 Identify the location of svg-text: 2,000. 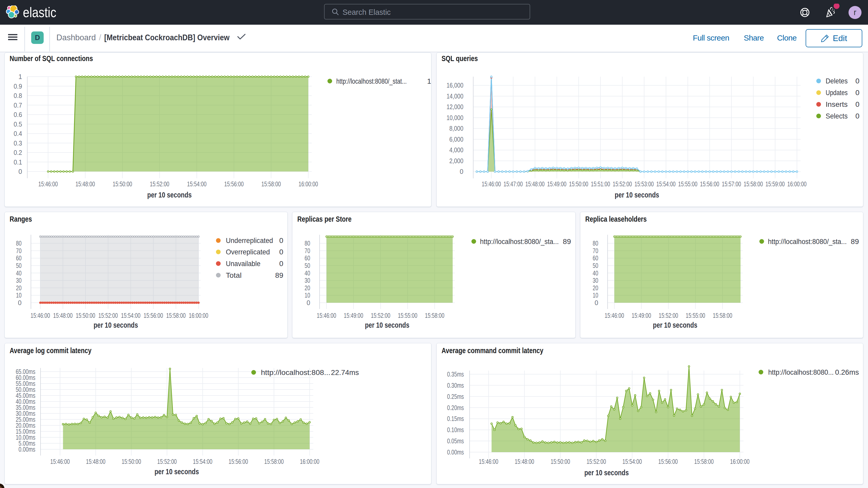
(456, 161).